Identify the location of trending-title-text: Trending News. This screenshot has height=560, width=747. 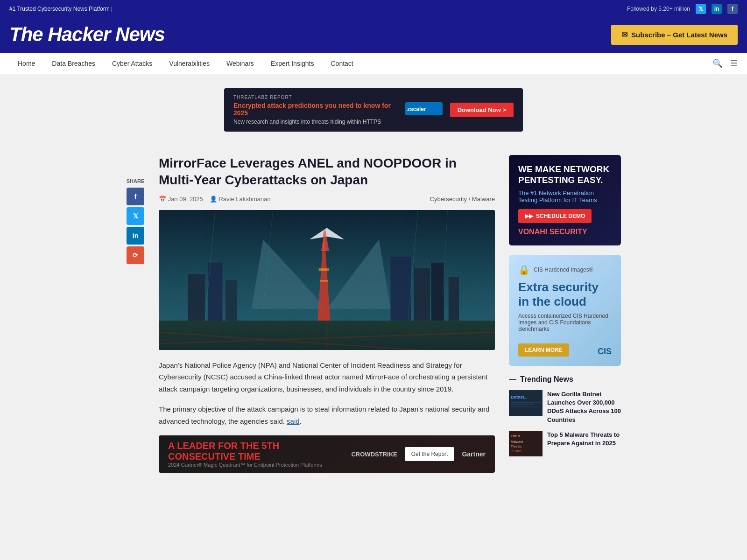
(547, 379).